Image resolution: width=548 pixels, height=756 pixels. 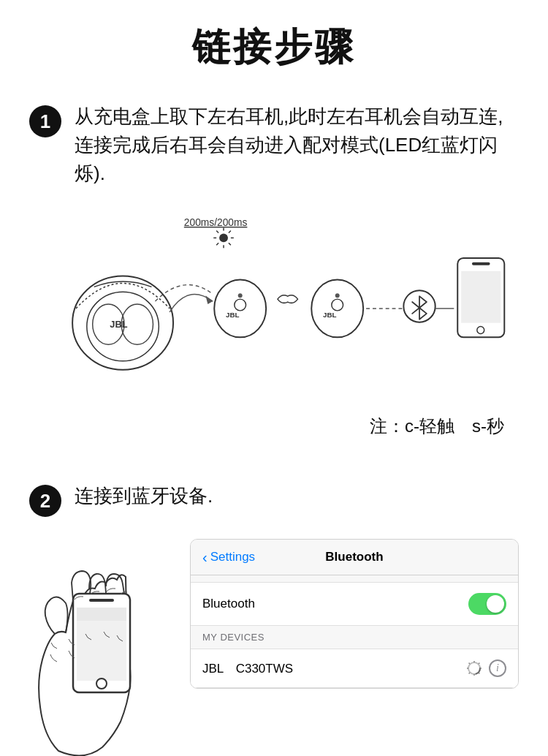 I want to click on phone-hand-svg, so click(x=101, y=648).